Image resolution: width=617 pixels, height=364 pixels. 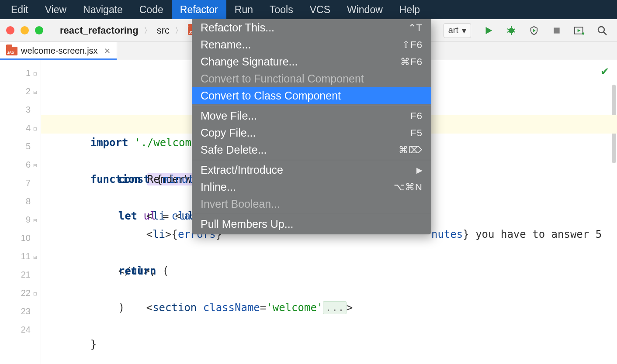 I want to click on menu-run: Run, so click(x=244, y=10).